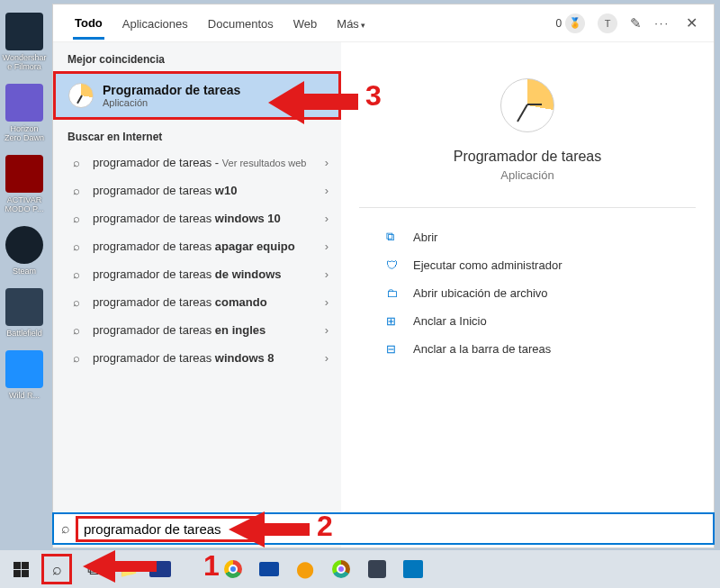 This screenshot has width=720, height=588. Describe the element at coordinates (93, 569) in the screenshot. I see `task-view-icon: ⧉` at that location.